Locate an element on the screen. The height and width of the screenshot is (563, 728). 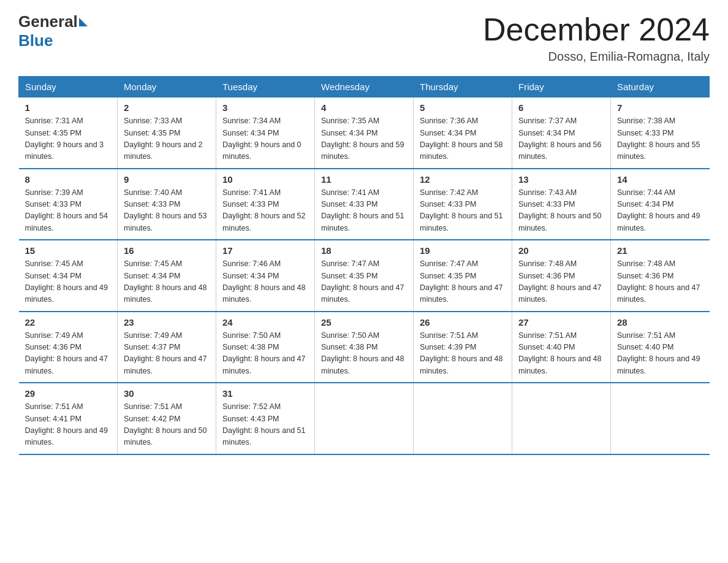
day-number: 18 is located at coordinates (364, 250).